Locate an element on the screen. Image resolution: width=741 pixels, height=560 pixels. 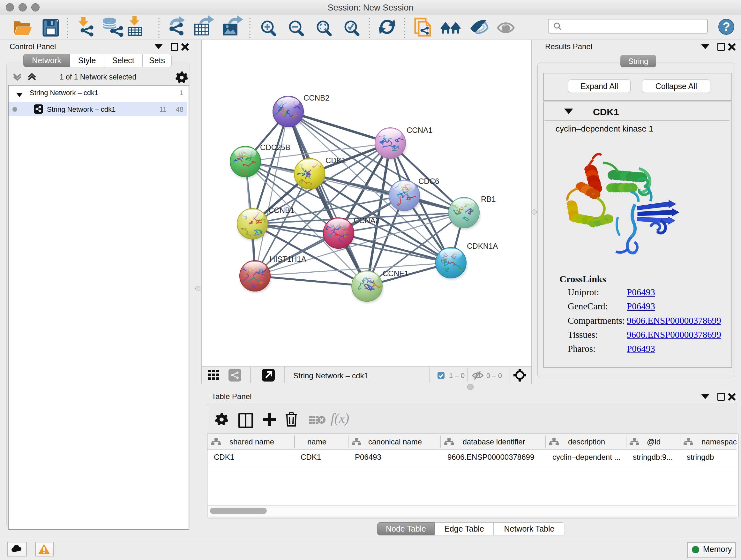
svg-text: CCNA2 is located at coordinates (366, 221).